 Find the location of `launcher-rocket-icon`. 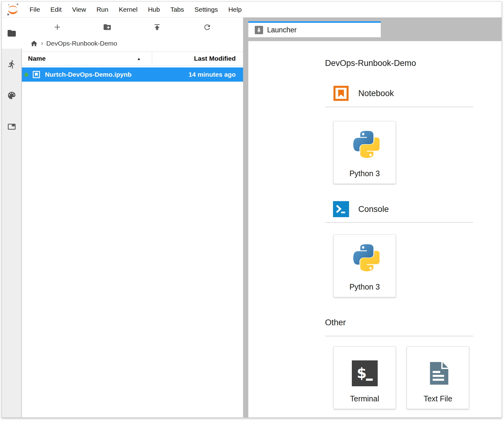

launcher-rocket-icon is located at coordinates (259, 30).